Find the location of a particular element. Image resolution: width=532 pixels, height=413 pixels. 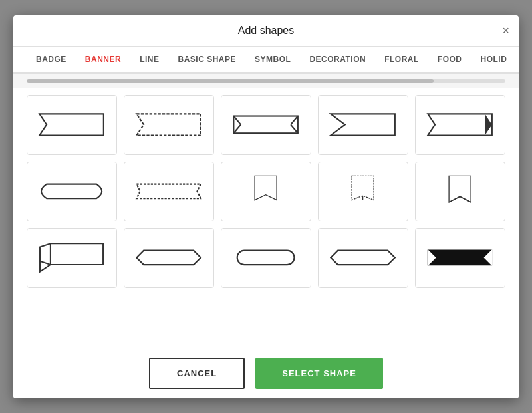

tabs-container: BADGE BANNER LINE BASIC SHAPE SYMBOL DEC… is located at coordinates (266, 60).